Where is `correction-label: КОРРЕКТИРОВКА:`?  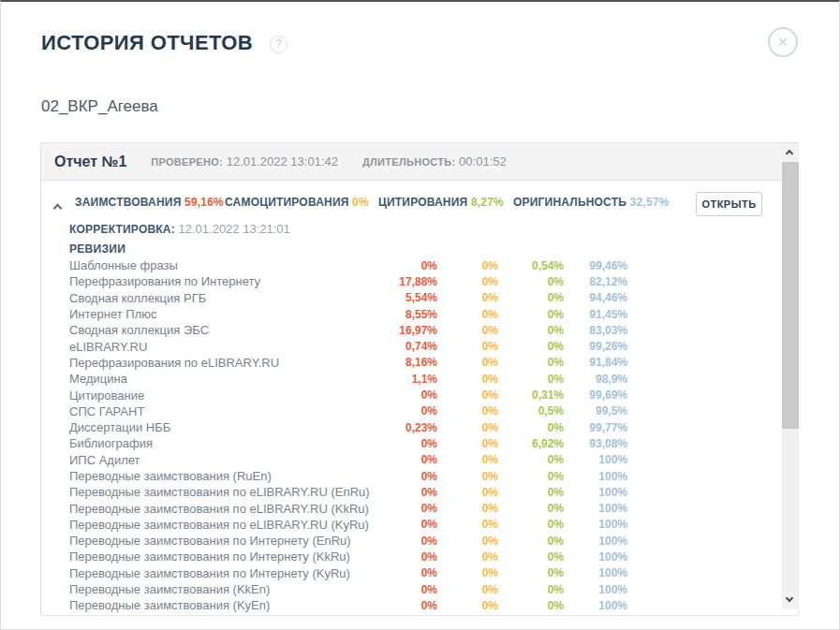
correction-label: КОРРЕКТИРОВКА: is located at coordinates (122, 229).